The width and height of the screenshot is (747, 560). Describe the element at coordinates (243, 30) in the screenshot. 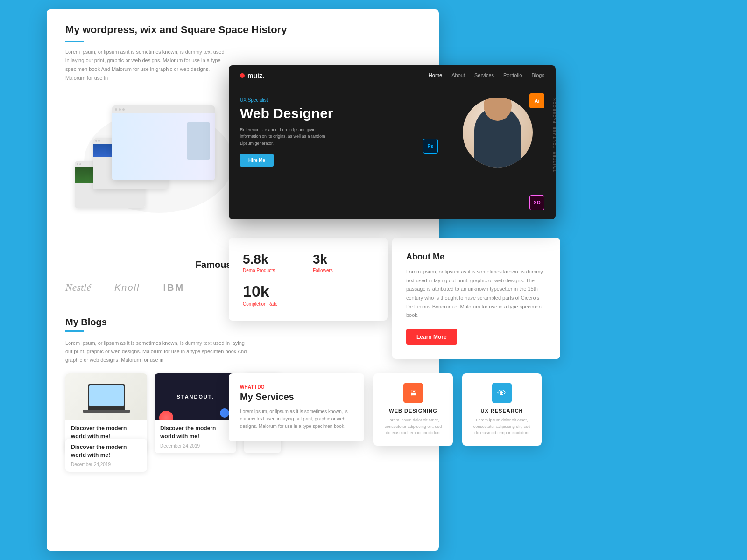

I see `wp-title: My wordpress, wix and Square Space Histo…` at that location.